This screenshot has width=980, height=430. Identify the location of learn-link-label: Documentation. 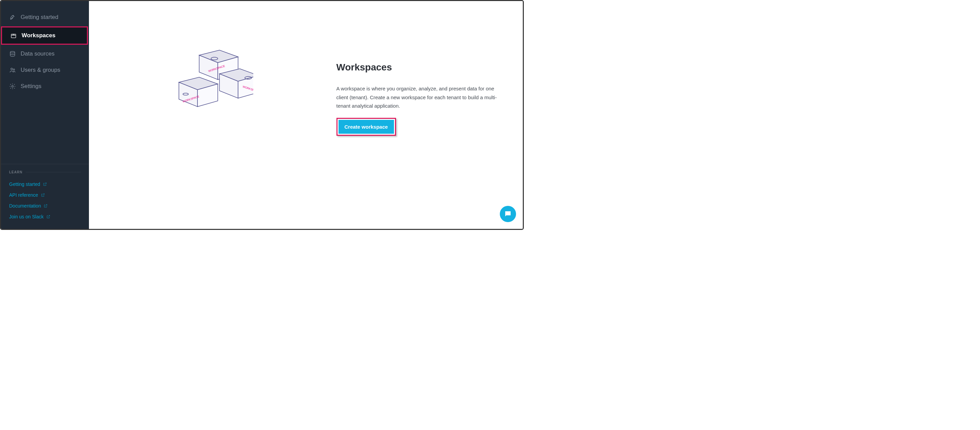
(25, 206).